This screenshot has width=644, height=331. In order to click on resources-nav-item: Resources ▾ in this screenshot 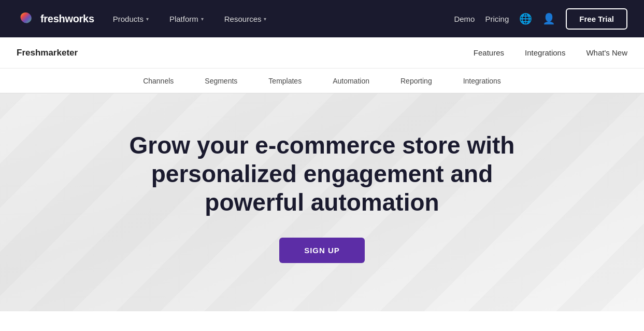, I will do `click(246, 19)`.